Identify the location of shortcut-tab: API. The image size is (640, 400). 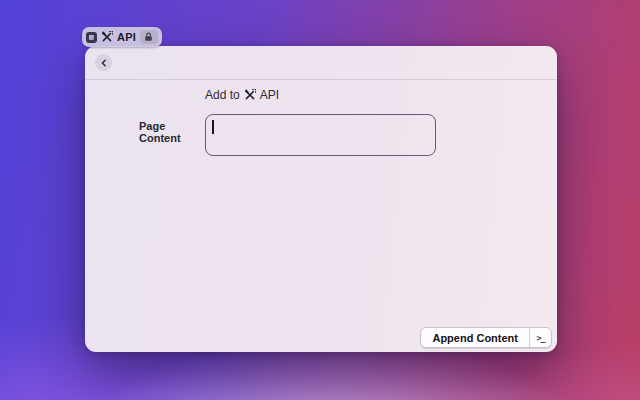
(122, 37).